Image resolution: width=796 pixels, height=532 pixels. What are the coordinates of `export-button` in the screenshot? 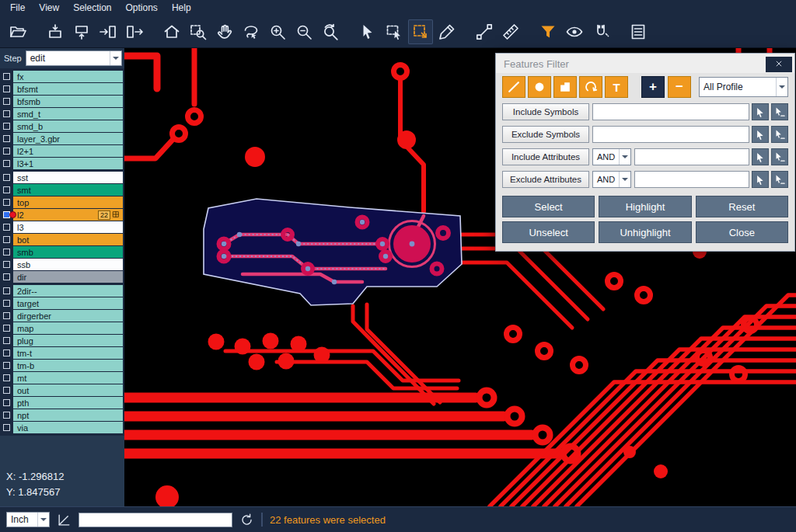 It's located at (134, 32).